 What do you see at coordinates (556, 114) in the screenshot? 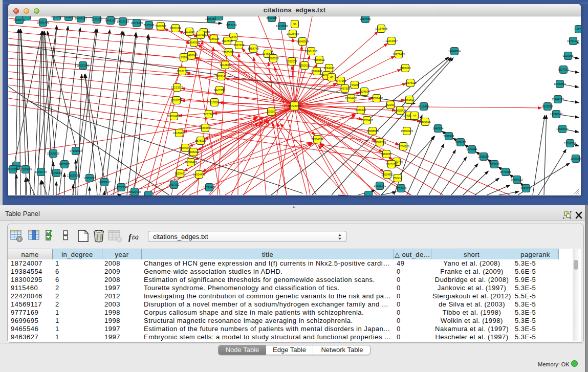
I see `svg-text: 16210643` at bounding box center [556, 114].